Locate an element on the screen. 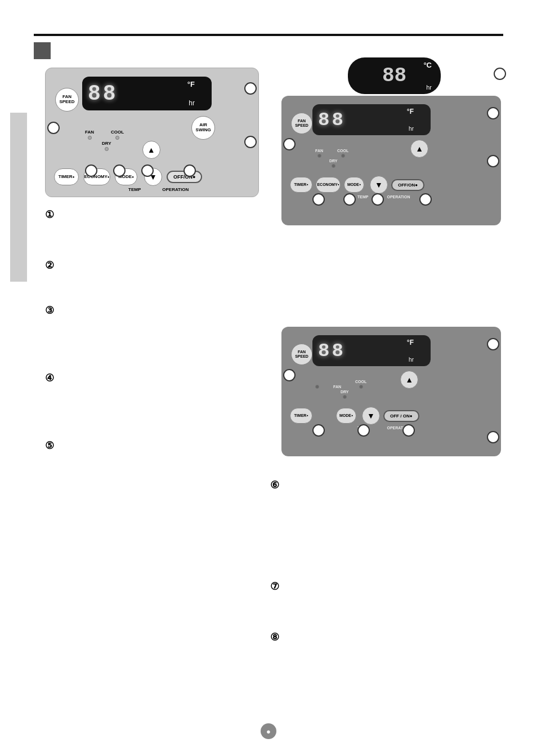  panel3-up-button: ▲ is located at coordinates (409, 380).